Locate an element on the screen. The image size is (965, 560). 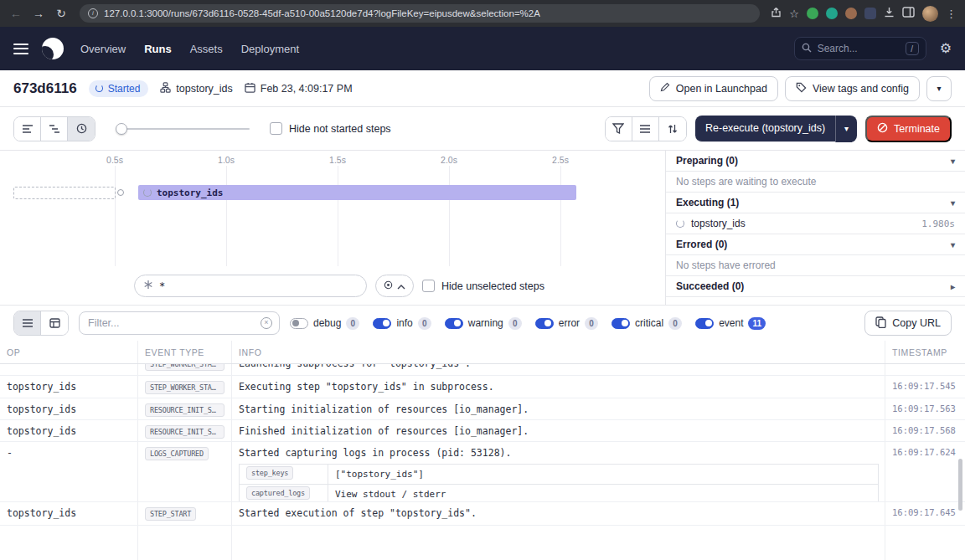
zoom-slider is located at coordinates (183, 129).